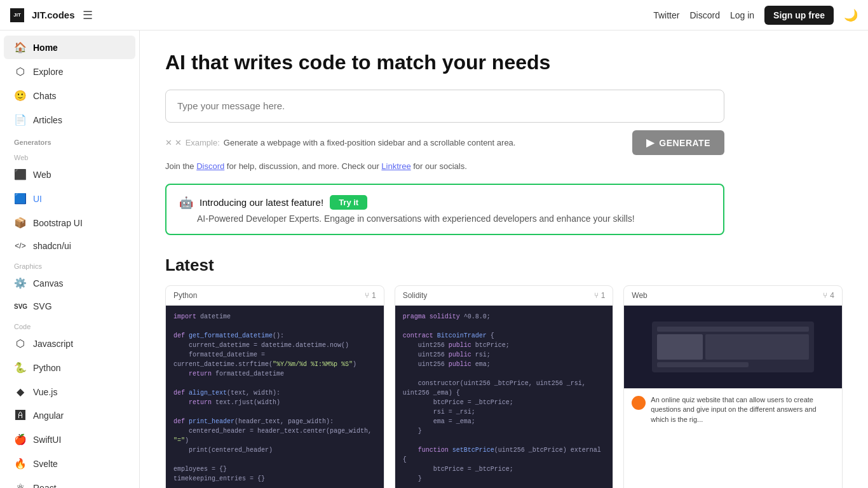  Describe the element at coordinates (20, 391) in the screenshot. I see `vuejs-icon: ◆` at that location.